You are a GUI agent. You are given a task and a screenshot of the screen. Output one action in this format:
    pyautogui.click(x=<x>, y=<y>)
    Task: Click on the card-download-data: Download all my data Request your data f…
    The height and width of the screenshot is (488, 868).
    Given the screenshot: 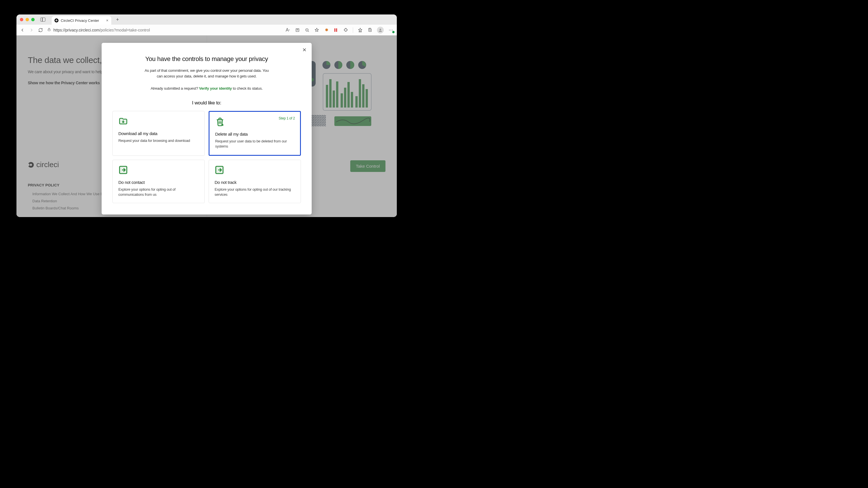 What is the action you would take?
    pyautogui.click(x=158, y=133)
    